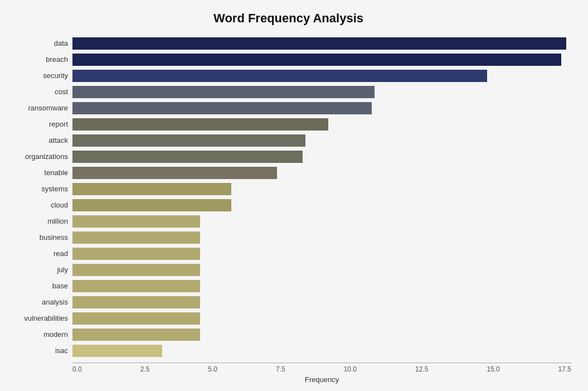 The image size is (588, 391). What do you see at coordinates (289, 286) in the screenshot?
I see `bar-row: base` at bounding box center [289, 286].